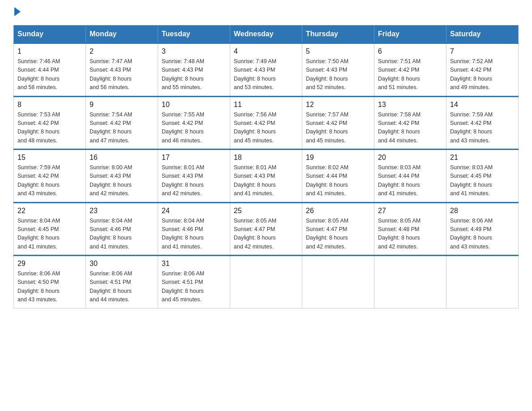 This screenshot has width=532, height=411. What do you see at coordinates (338, 211) in the screenshot?
I see `day-number: 26` at bounding box center [338, 211].